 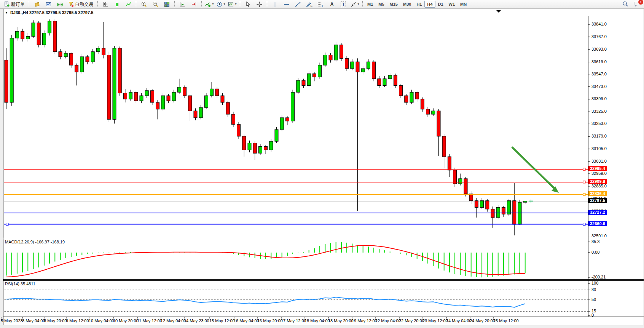 I want to click on tile-windows-button, so click(x=167, y=5).